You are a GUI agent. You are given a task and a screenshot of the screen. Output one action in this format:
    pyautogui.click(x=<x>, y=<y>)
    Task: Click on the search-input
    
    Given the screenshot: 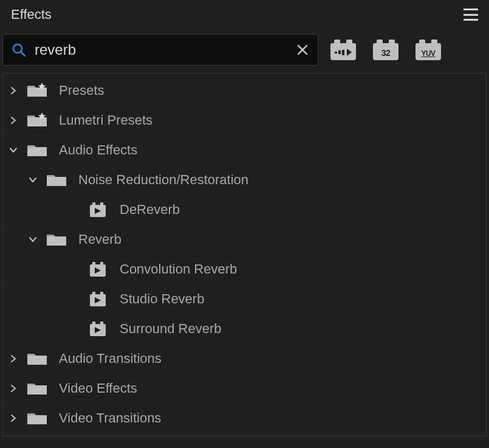 What is the action you would take?
    pyautogui.click(x=161, y=50)
    